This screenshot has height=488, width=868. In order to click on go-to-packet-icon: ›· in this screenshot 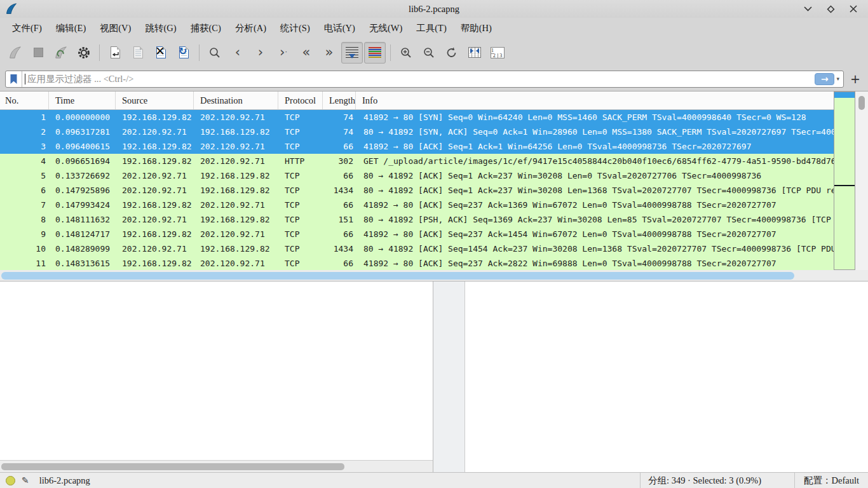, I will do `click(283, 53)`.